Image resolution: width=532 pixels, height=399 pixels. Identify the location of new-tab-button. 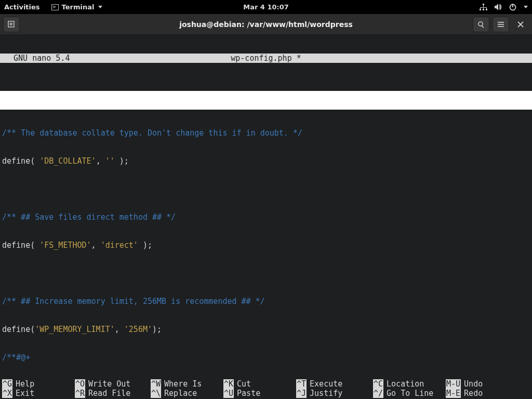
(11, 24).